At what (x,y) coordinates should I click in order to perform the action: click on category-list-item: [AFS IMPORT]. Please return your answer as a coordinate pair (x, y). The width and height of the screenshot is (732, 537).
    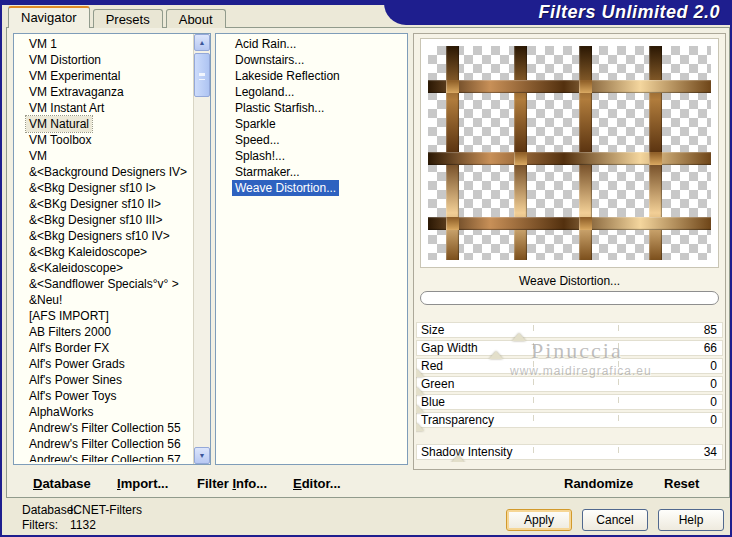
    Looking at the image, I should click on (69, 316).